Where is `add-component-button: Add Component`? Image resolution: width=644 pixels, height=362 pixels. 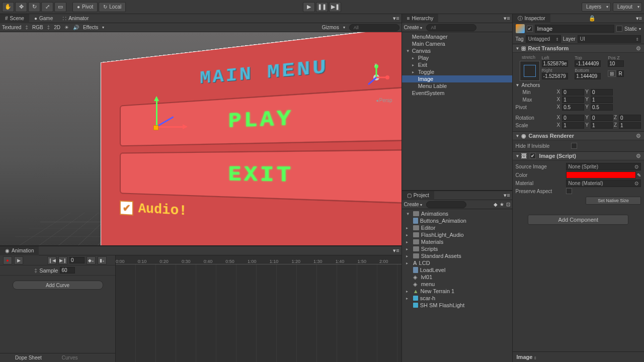
add-component-button: Add Component is located at coordinates (578, 220).